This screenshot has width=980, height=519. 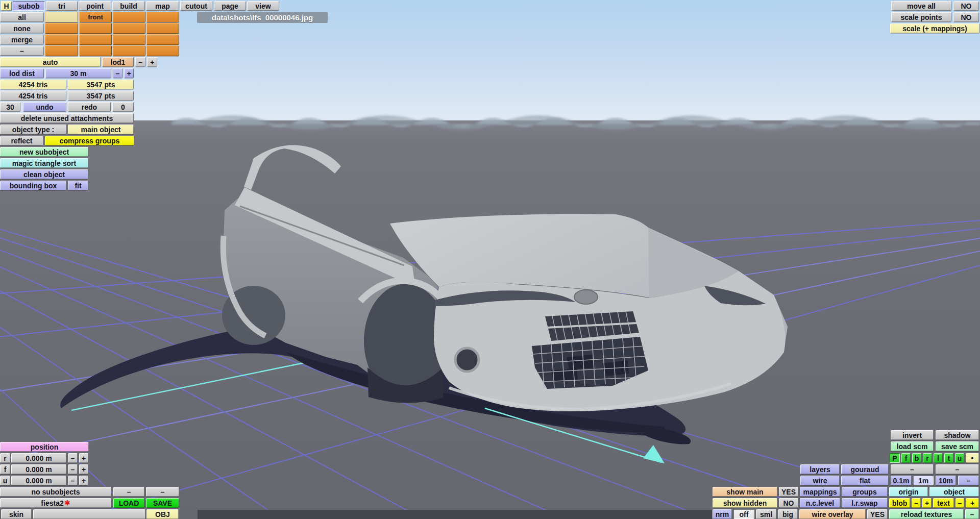 I want to click on layers-button: layers, so click(x=820, y=469).